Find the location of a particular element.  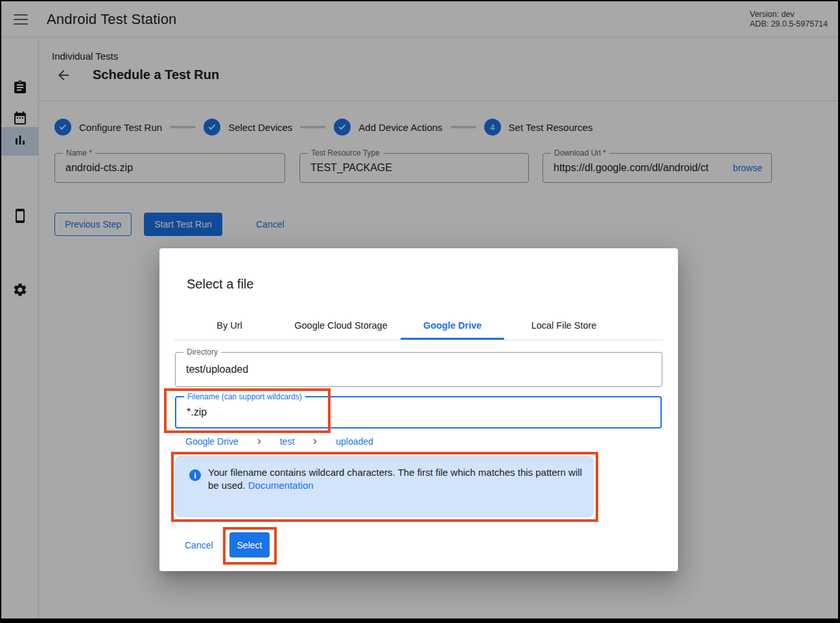

directory-field-value: test/uploaded is located at coordinates (217, 370).